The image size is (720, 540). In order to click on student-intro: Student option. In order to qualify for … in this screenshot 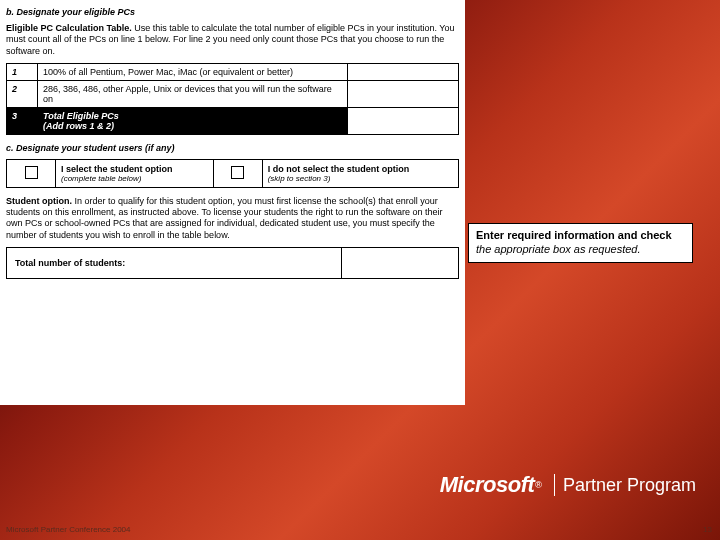, I will do `click(232, 218)`.